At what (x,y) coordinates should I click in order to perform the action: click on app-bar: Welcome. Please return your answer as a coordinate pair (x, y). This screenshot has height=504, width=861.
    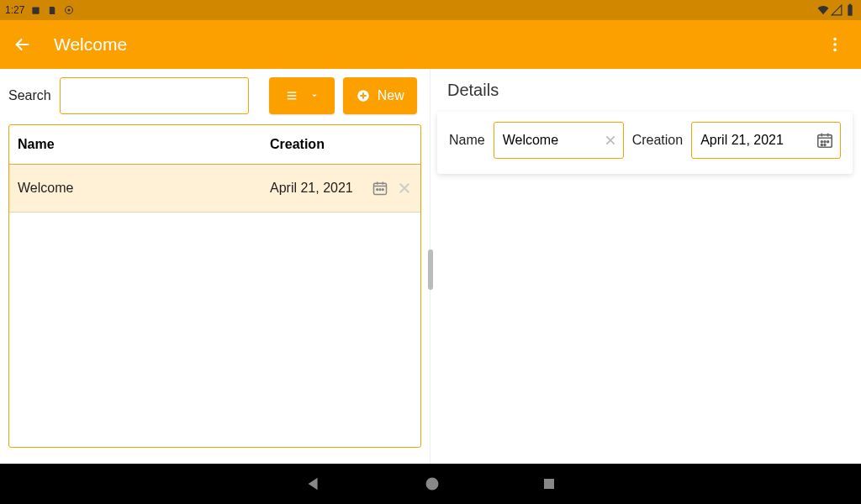
    Looking at the image, I should click on (430, 45).